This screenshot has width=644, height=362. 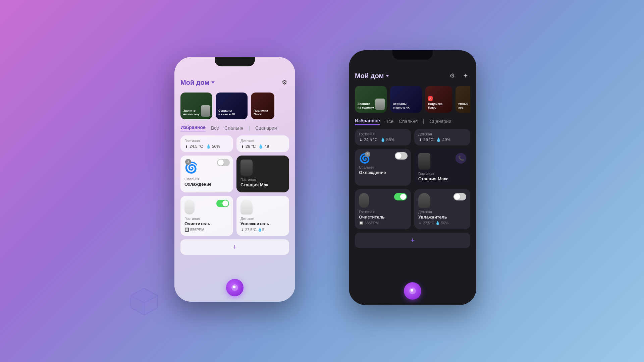 I want to click on promo-card-2-dark: Сериалыи кино в 4К, so click(x=406, y=99).